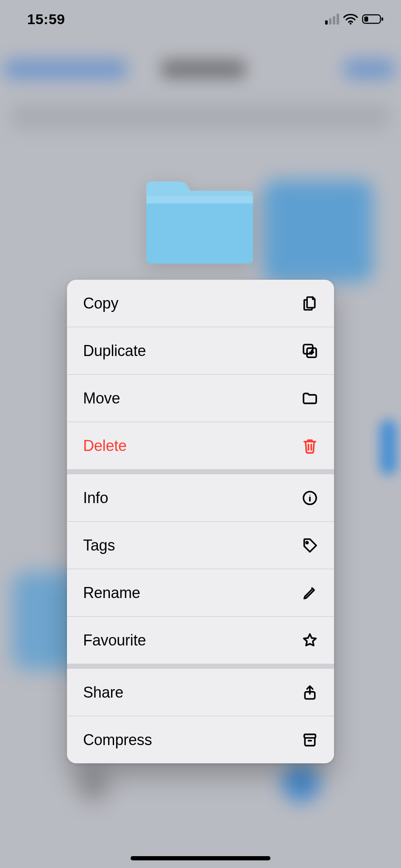 This screenshot has width=401, height=868. I want to click on menu-item-favourite: Favourite, so click(200, 640).